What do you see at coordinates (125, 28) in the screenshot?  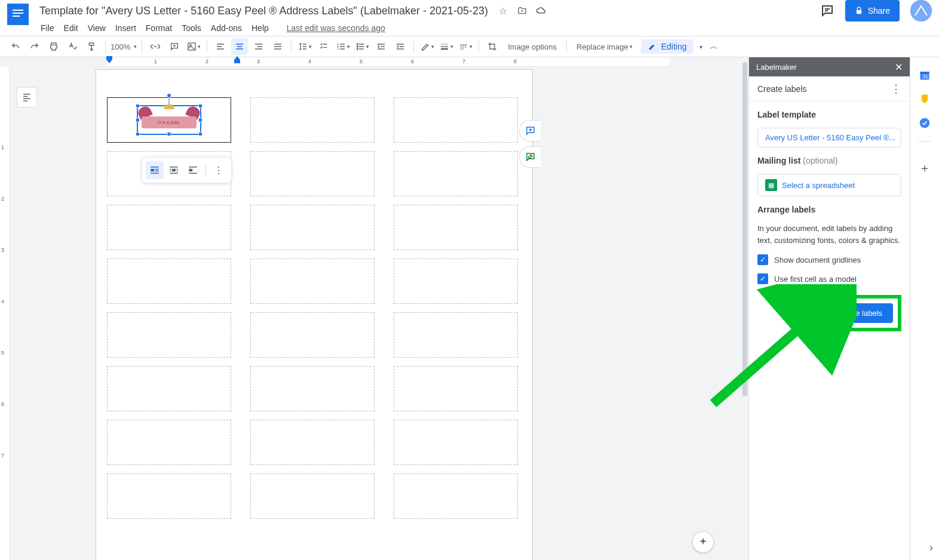 I see `menu-insert: Insert` at bounding box center [125, 28].